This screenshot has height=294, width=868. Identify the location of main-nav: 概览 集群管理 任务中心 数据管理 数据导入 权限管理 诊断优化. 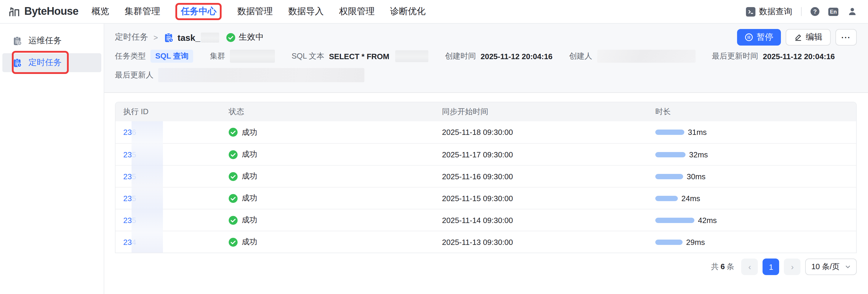
(259, 11).